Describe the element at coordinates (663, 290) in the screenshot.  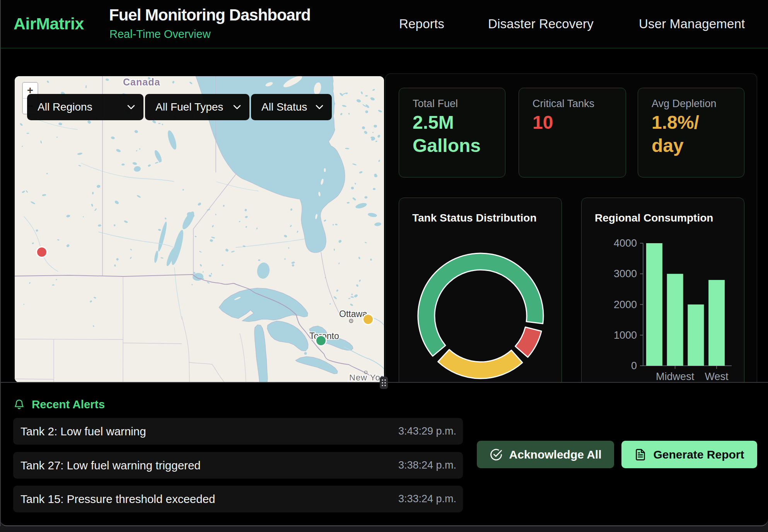
I see `regional-consumption-card: 01000200030004000MidwestWest Regional Co…` at that location.